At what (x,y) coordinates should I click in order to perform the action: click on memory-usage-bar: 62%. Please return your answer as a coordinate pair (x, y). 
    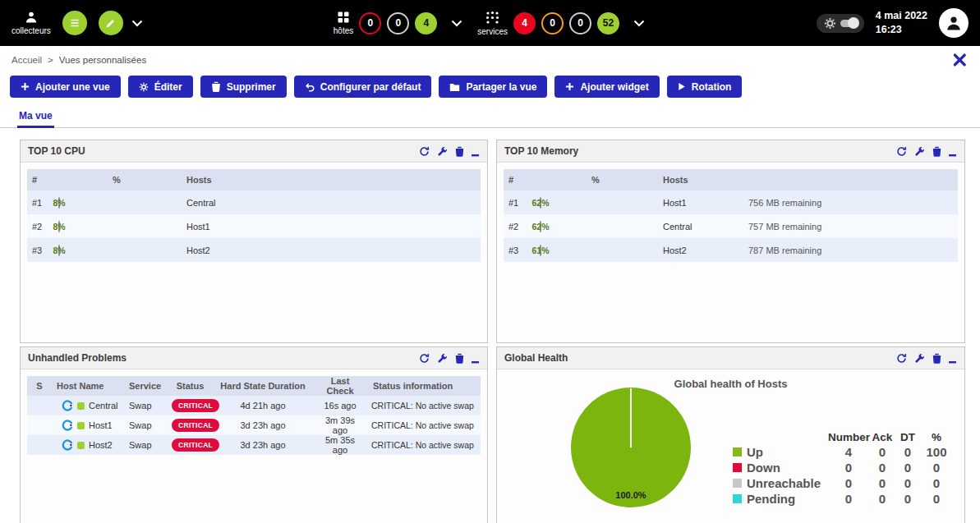
    Looking at the image, I should click on (541, 227).